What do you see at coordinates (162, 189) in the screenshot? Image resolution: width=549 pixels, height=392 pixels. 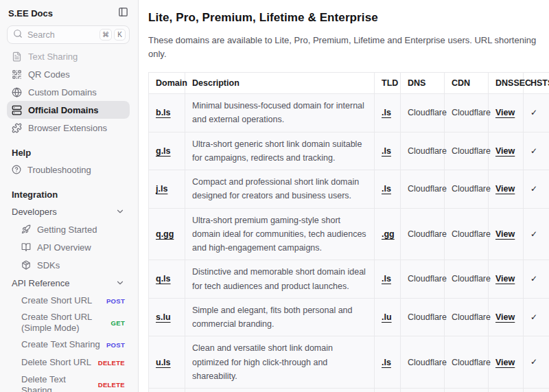 I see `domain-link: j.ls` at bounding box center [162, 189].